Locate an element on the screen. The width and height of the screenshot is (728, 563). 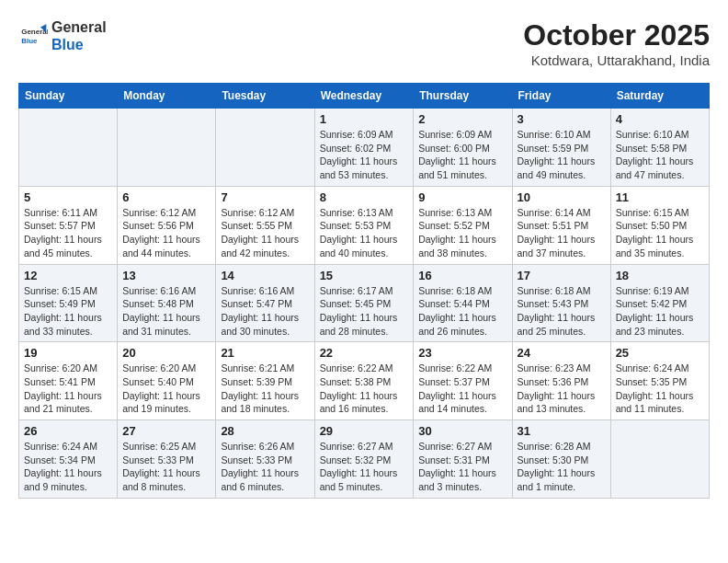
calendar-cell: 9Sunrise: 6:13 AM Sunset: 5:52 PM Daylig… is located at coordinates (463, 224).